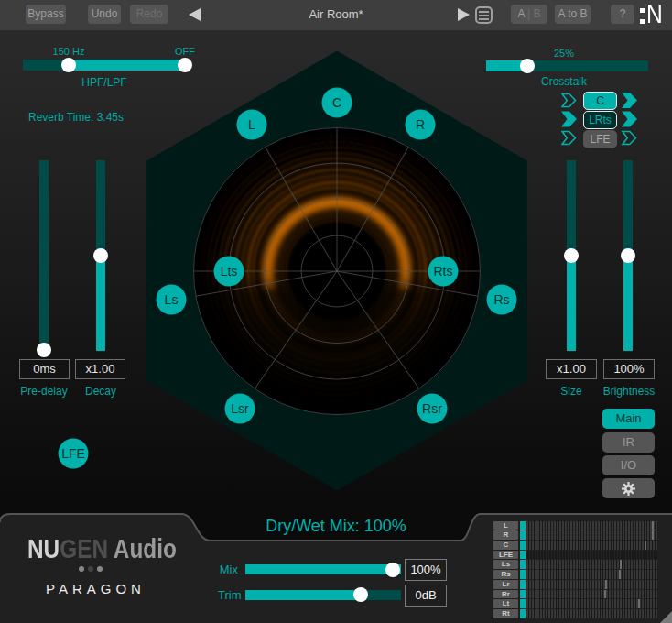  I want to click on meter-row-c: C, so click(569, 545).